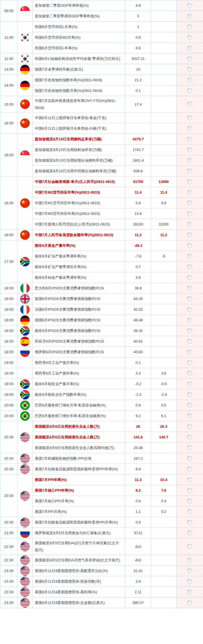 This screenshot has width=203, height=644. What do you see at coordinates (102, 427) in the screenshot?
I see `event-row: 20:30美国截至8月6日当周初请失业金人数(万)2626.3` at bounding box center [102, 427].